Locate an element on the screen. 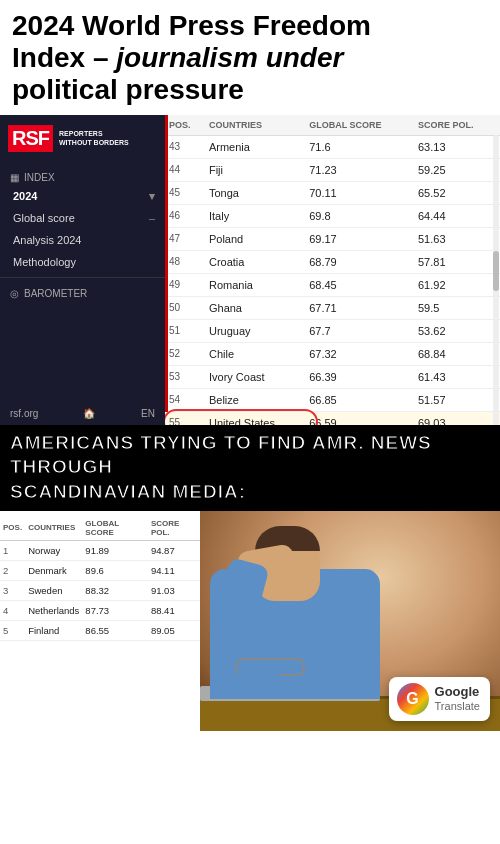 This screenshot has height=844, width=500. imgflip-watermark: imgflip.com is located at coordinates (29, 722).